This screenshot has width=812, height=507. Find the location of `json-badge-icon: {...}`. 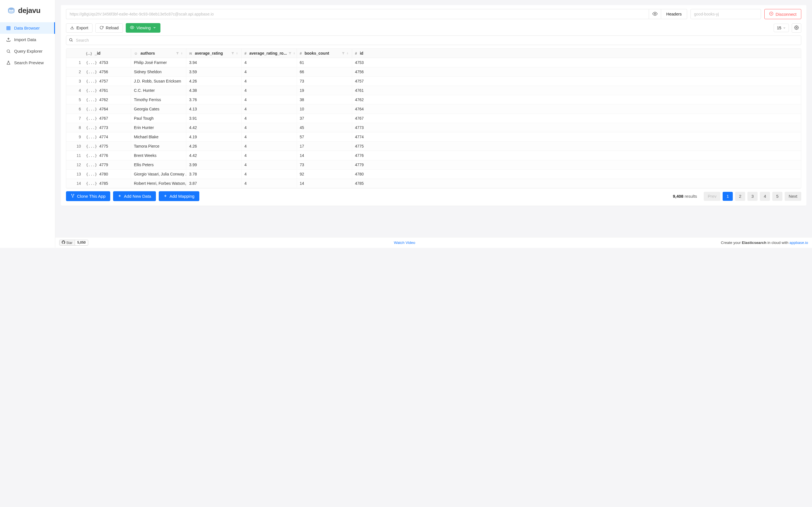

json-badge-icon: {...} is located at coordinates (91, 165).